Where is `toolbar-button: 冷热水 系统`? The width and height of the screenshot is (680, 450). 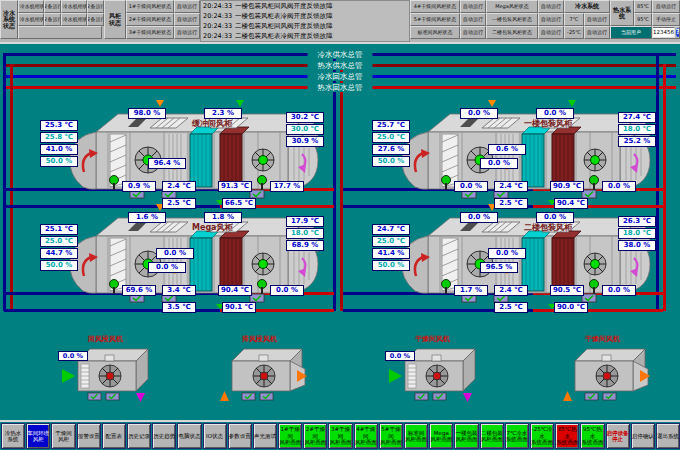
toolbar-button: 冷热水 系统 is located at coordinates (13, 436).